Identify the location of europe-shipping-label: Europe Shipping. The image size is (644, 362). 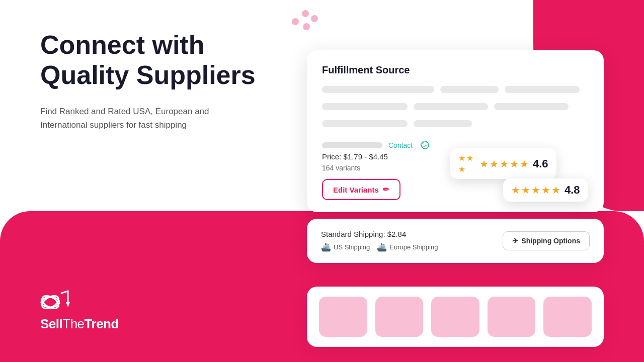
(414, 247).